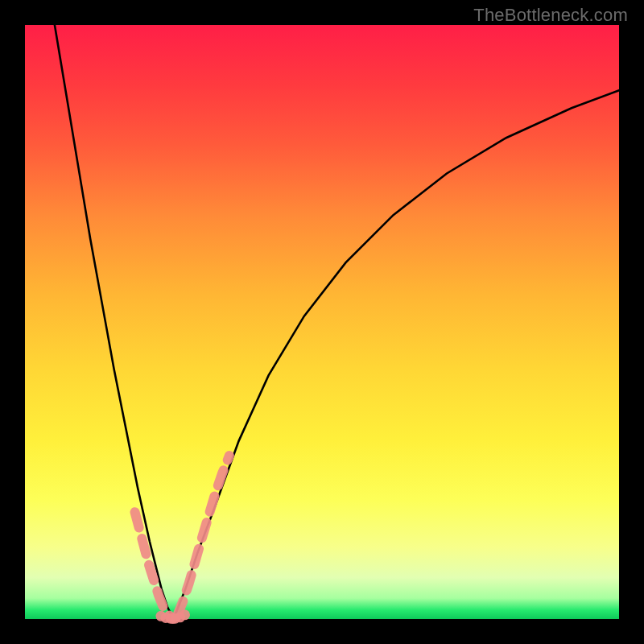 The image size is (644, 644). Describe the element at coordinates (174, 617) in the screenshot. I see `overlay-dots` at that location.